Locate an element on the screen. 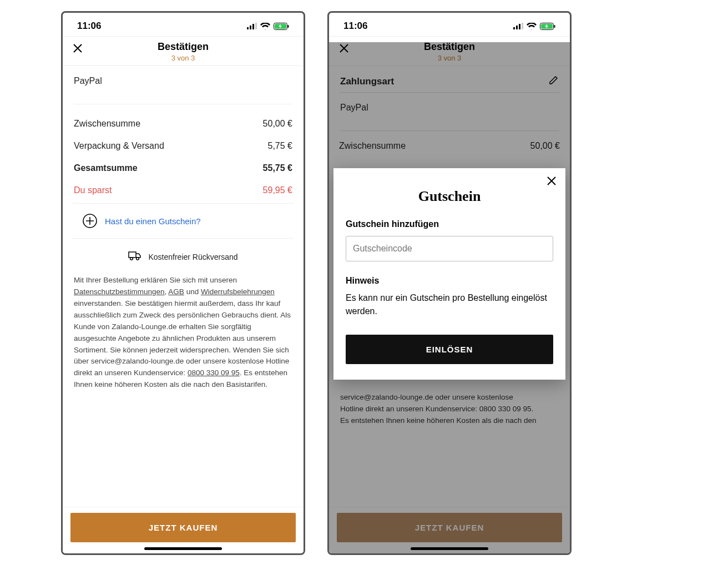  privacy-link: Datenschutzbestimmungen is located at coordinates (119, 292).